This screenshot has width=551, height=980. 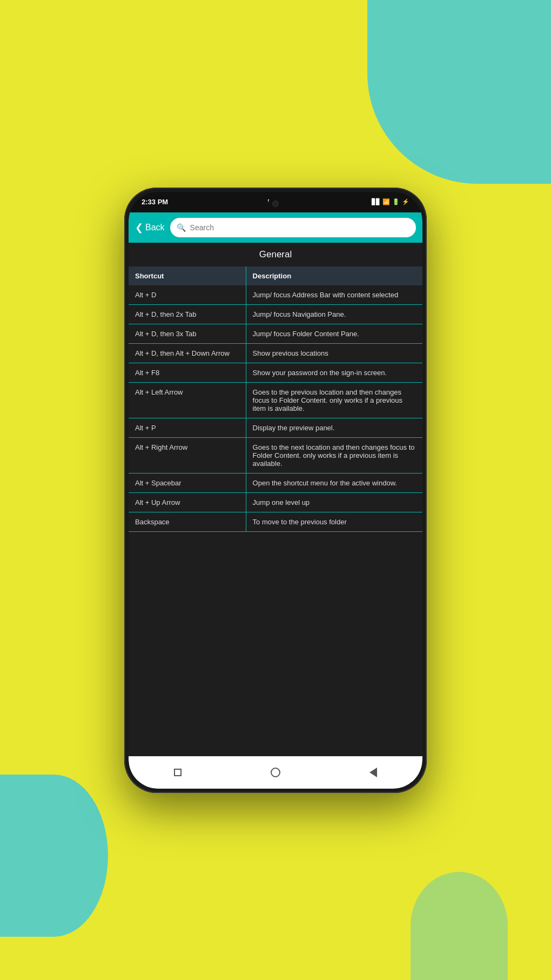 I want to click on bg-teal-bottom-left, so click(x=54, y=856).